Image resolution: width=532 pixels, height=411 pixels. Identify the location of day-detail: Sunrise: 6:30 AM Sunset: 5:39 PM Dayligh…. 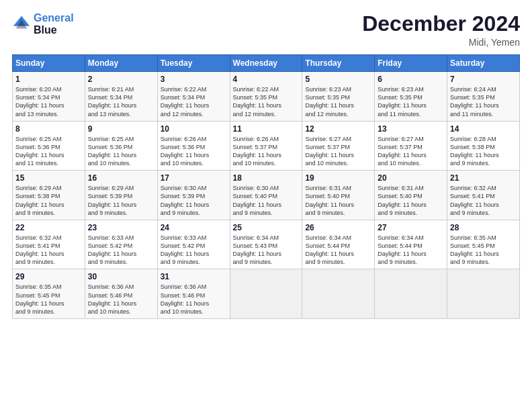
(193, 200).